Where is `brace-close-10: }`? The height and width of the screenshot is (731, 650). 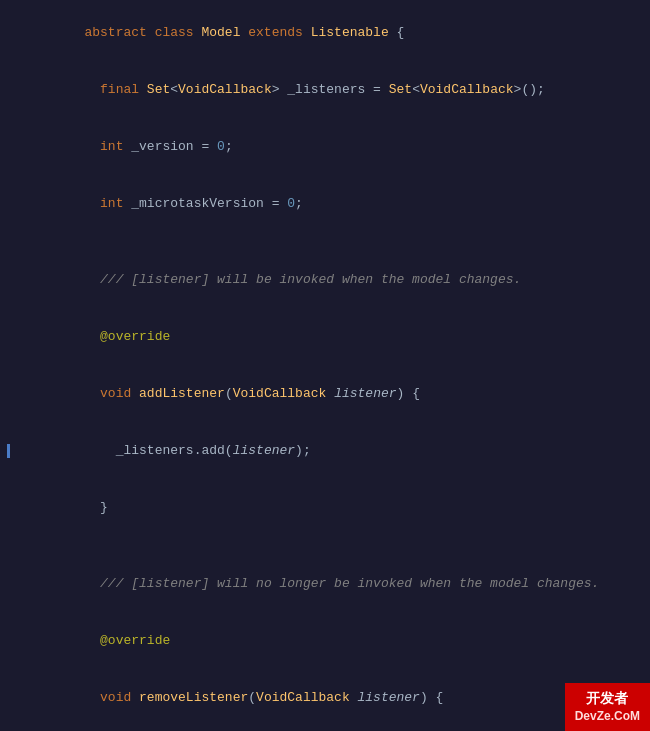 brace-close-10: } is located at coordinates (104, 508).